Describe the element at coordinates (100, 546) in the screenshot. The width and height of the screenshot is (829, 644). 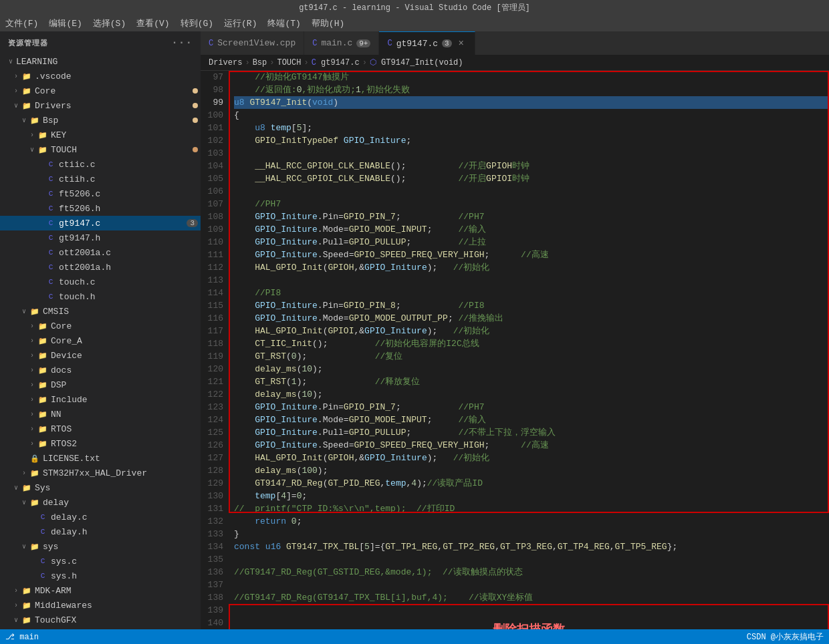
I see `sidebar-item-sys-sub: ∨ 📁 sys` at that location.